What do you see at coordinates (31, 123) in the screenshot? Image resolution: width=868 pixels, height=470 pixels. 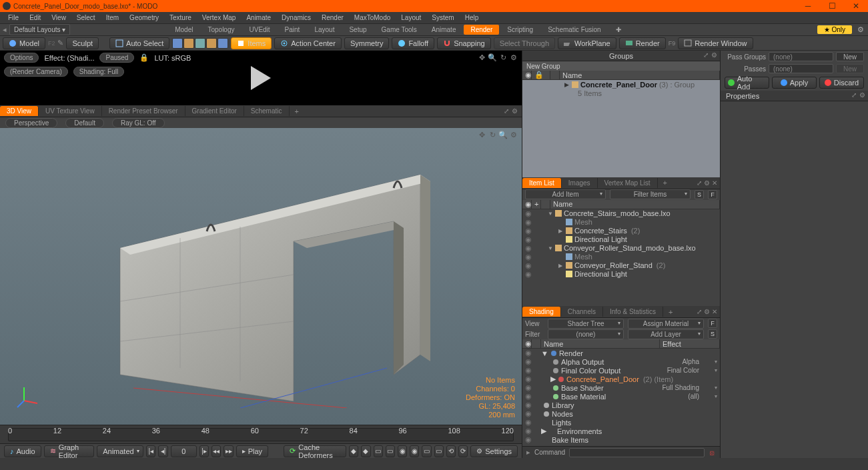 I see `viewport-perspective: Perspective` at bounding box center [31, 123].